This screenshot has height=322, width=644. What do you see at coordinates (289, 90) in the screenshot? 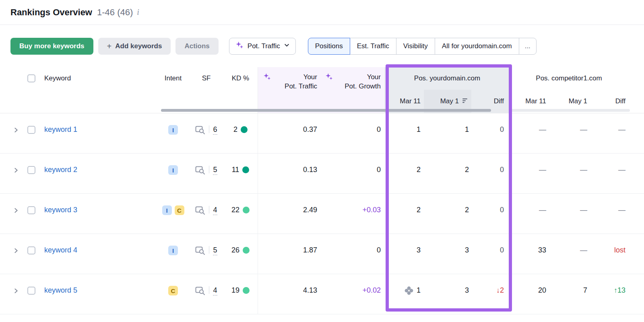
I see `column-header-pot-traffic: Your Pot. Traffic` at bounding box center [289, 90].